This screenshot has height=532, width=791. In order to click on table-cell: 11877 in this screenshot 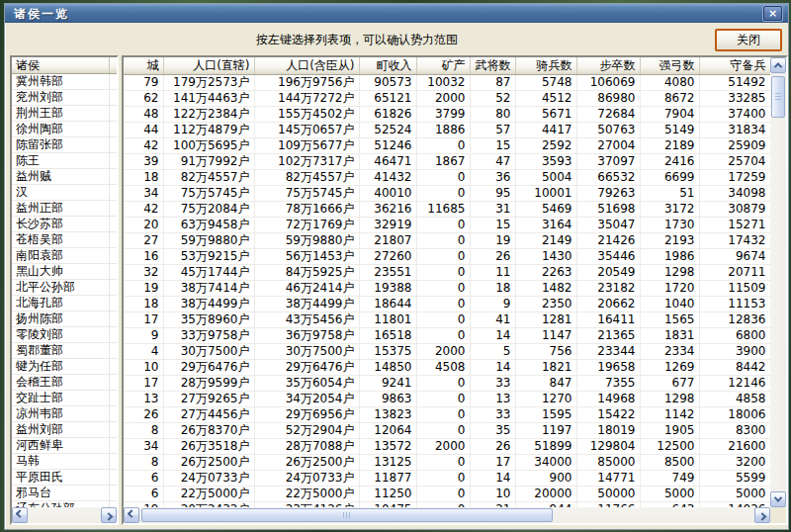, I will do `click(388, 479)`.